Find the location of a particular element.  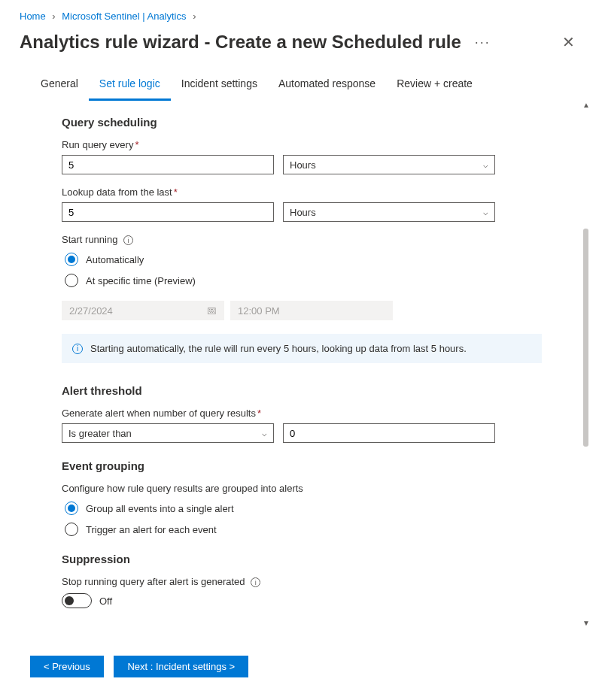

label-lookup: Lookup data from the last* is located at coordinates (302, 192).